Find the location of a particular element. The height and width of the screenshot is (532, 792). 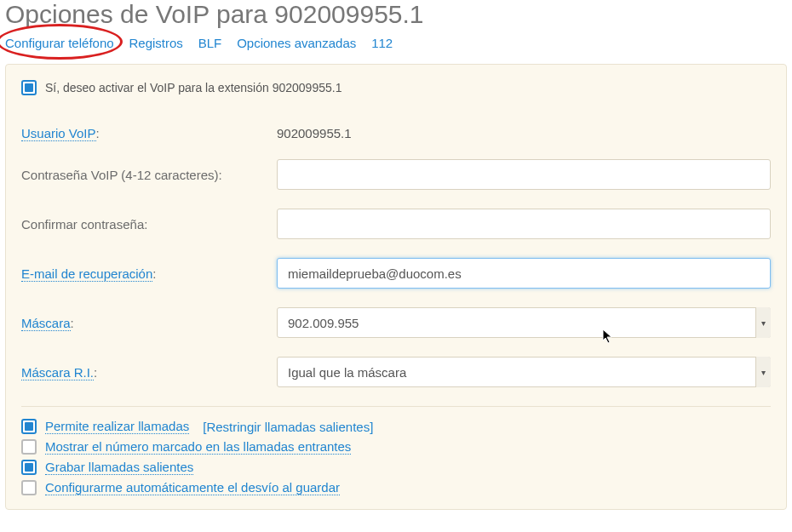

row-record-outgoing: Grabar llamadas salientes is located at coordinates (396, 467).